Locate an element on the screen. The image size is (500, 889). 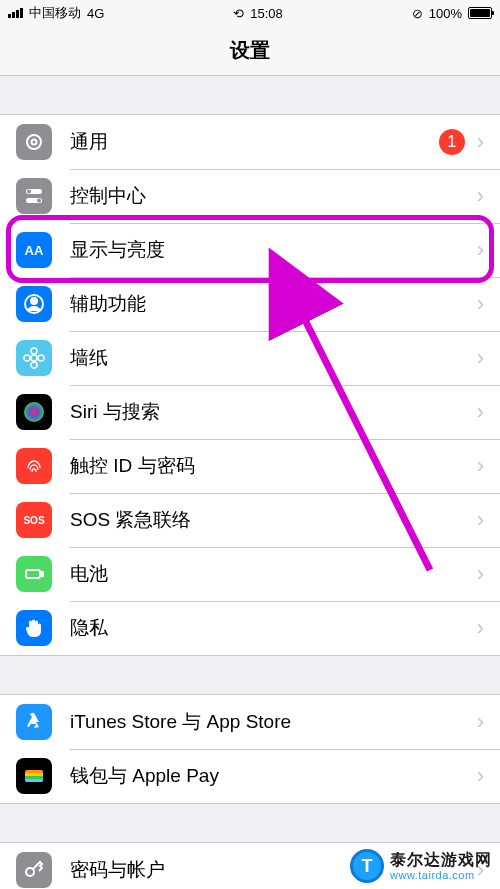
settings-row-battery: 电池› is located at coordinates (250, 574).